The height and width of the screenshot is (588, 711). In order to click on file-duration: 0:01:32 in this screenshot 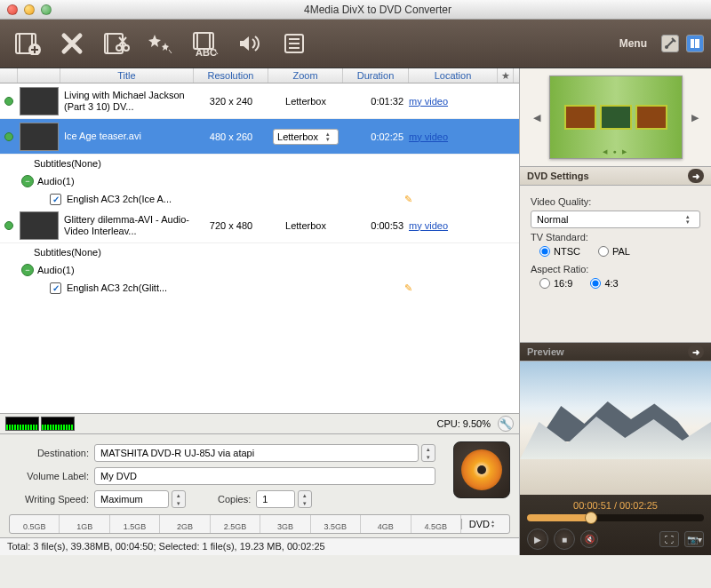, I will do `click(376, 101)`.